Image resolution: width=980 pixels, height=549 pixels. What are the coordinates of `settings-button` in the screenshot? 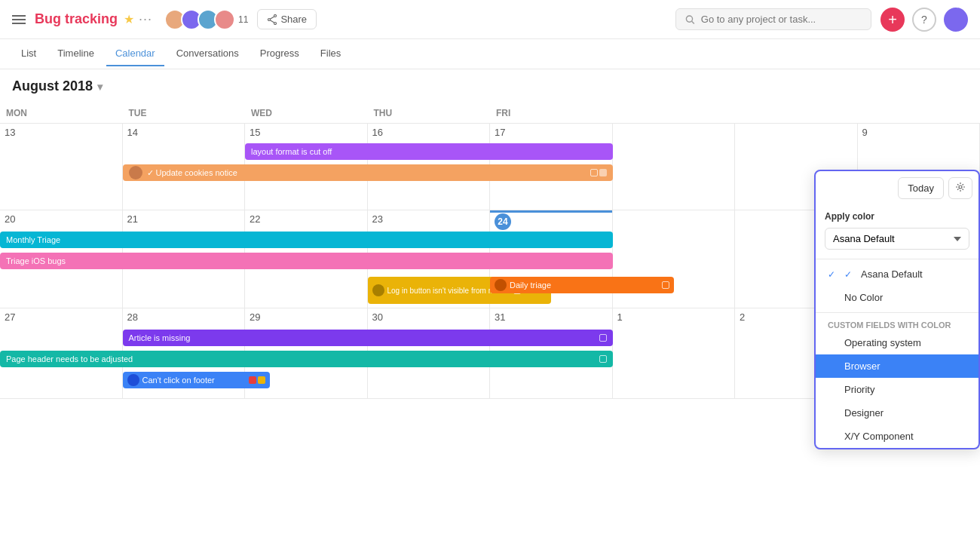 It's located at (960, 189).